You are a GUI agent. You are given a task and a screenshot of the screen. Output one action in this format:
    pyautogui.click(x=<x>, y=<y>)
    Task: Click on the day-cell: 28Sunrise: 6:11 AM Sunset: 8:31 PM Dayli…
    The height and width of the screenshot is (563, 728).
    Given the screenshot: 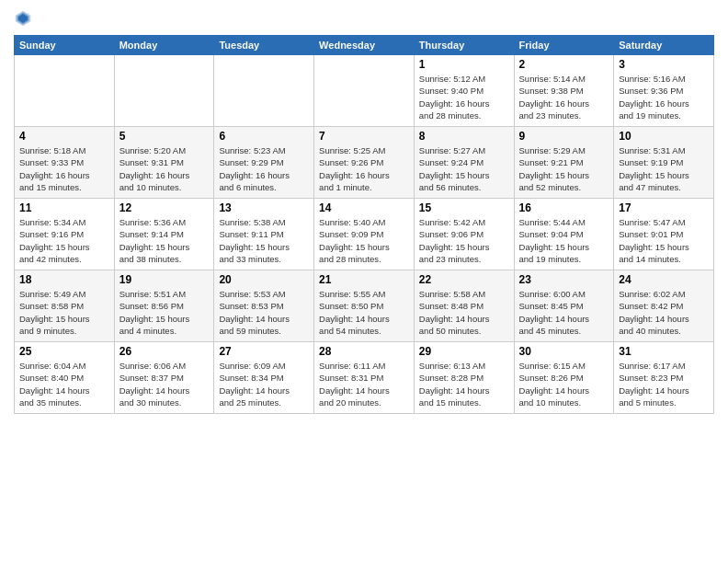 What is the action you would take?
    pyautogui.click(x=364, y=378)
    